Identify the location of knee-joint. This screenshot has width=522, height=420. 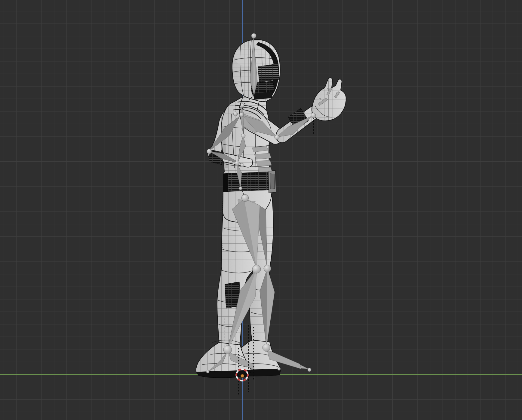
(256, 269).